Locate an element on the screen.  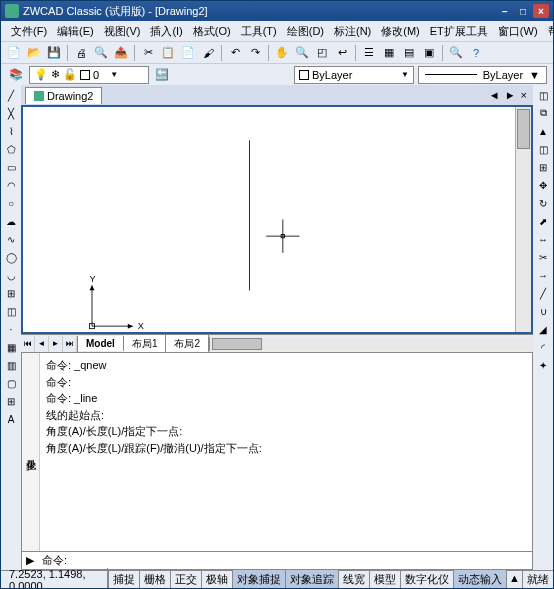
cmd-panel-label: 最少化 is located at coordinates (31, 452).